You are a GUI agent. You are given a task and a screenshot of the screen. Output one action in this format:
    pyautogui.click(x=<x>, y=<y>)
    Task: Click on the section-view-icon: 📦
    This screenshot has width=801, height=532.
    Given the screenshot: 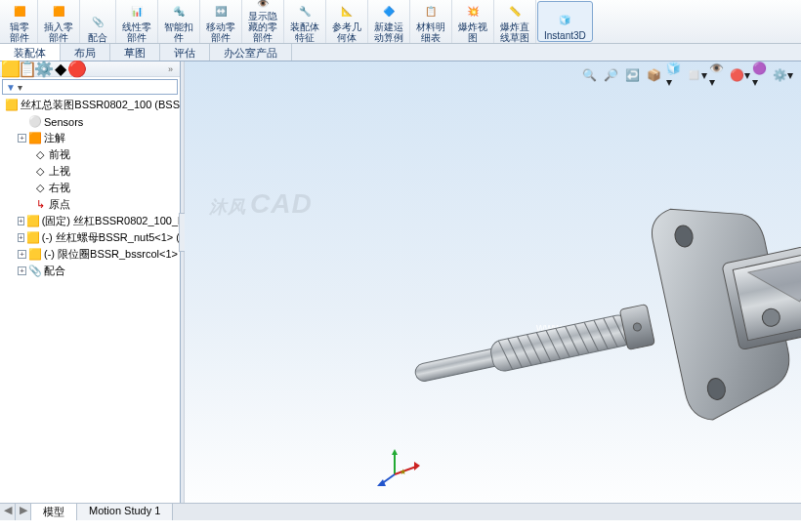 What is the action you would take?
    pyautogui.click(x=653, y=75)
    